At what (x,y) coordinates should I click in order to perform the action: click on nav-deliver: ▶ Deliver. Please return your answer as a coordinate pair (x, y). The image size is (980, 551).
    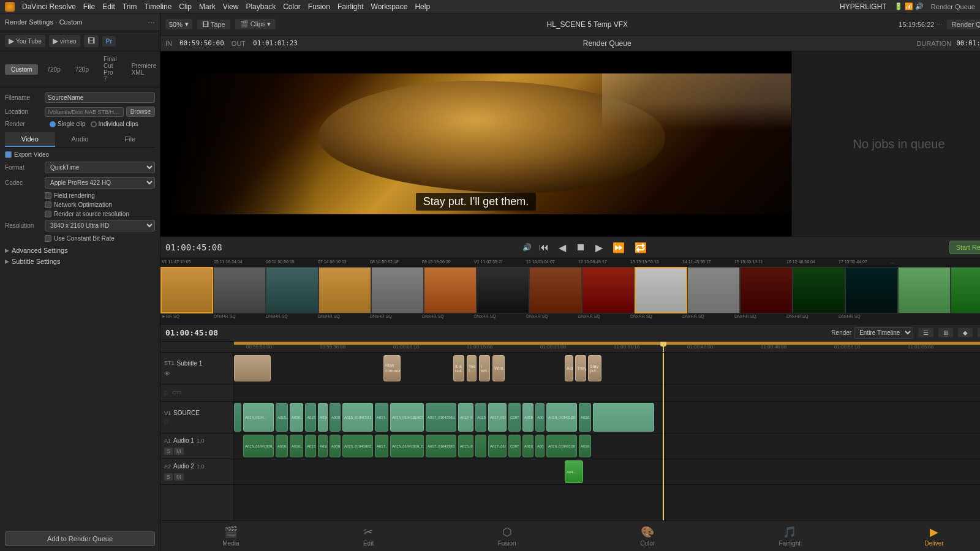
    Looking at the image, I should click on (935, 536).